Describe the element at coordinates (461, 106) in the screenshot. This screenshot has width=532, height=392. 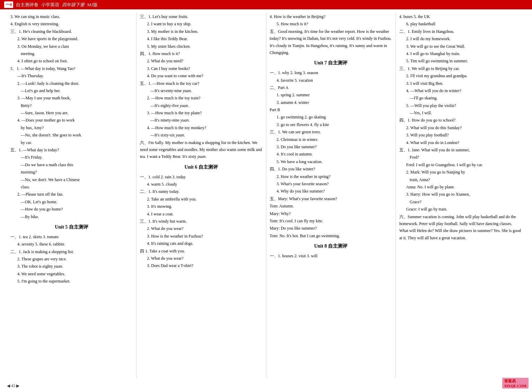
I see `c4-l13: 5. —Will you play the violin?` at that location.